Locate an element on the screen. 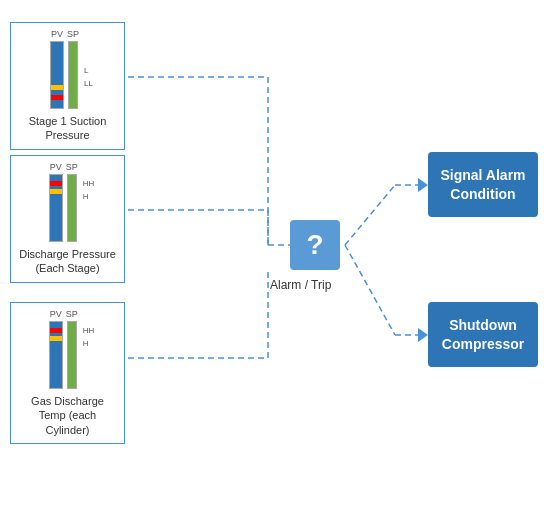  question-symbol: ? is located at coordinates (314, 245).